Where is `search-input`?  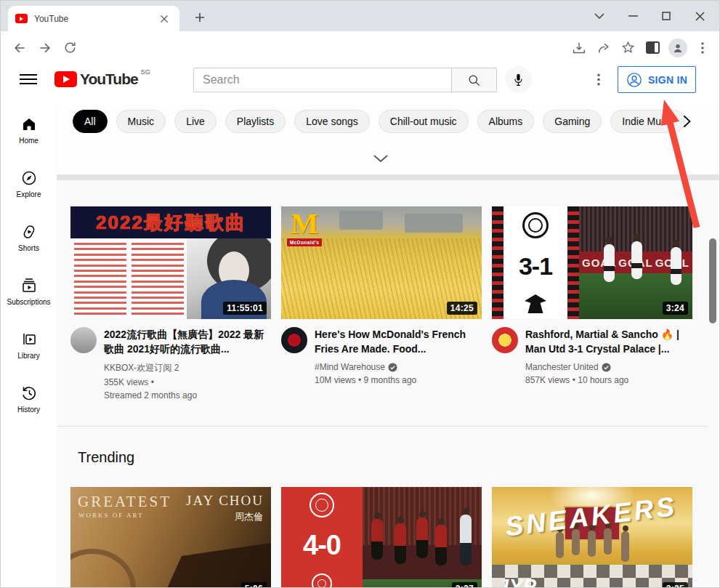 search-input is located at coordinates (323, 80).